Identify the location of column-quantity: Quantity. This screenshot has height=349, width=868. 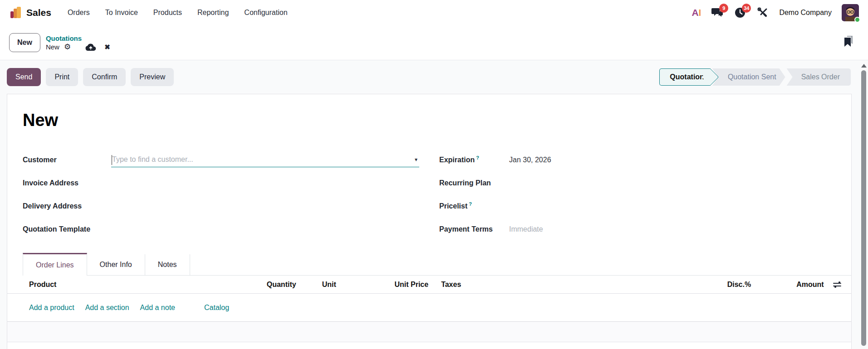
(269, 285).